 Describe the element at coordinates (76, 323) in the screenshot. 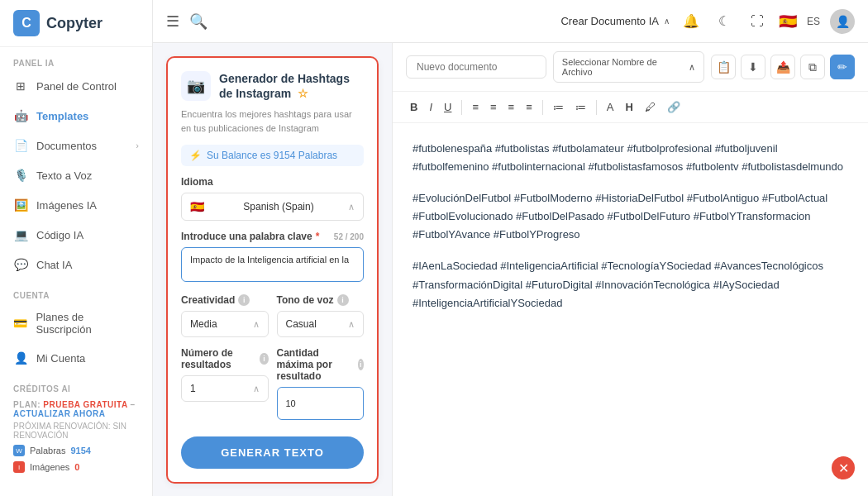

I see `sidebar-item-planes: 💳 Planes de Suscripción` at that location.